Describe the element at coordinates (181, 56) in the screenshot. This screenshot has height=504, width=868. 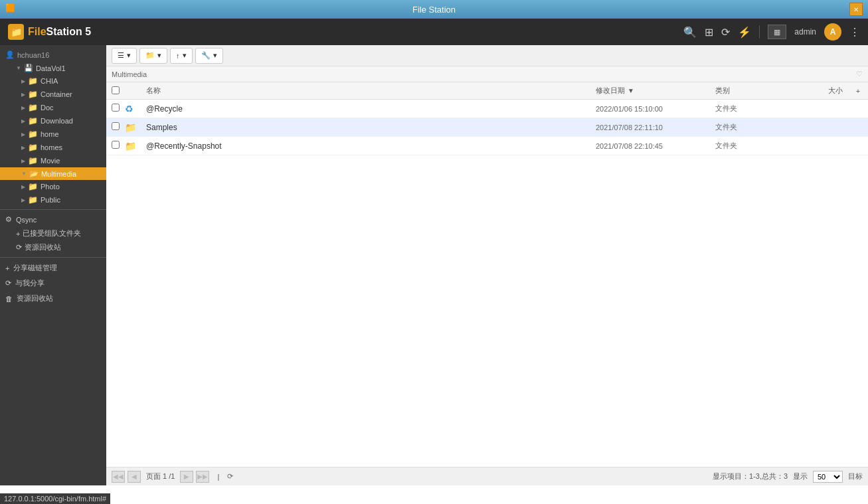
I see `upload-button: ↑ ▾` at that location.